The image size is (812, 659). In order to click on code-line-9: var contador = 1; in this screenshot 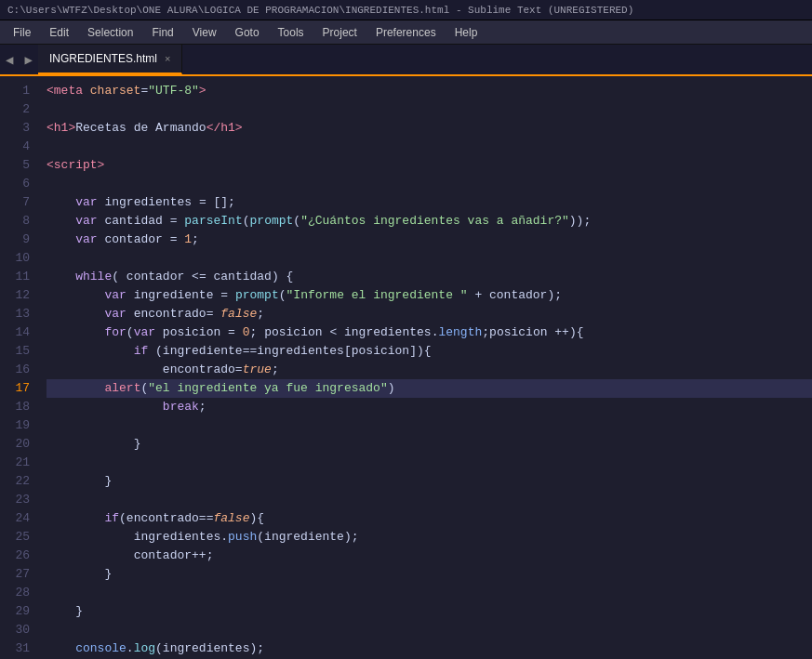, I will do `click(430, 240)`.